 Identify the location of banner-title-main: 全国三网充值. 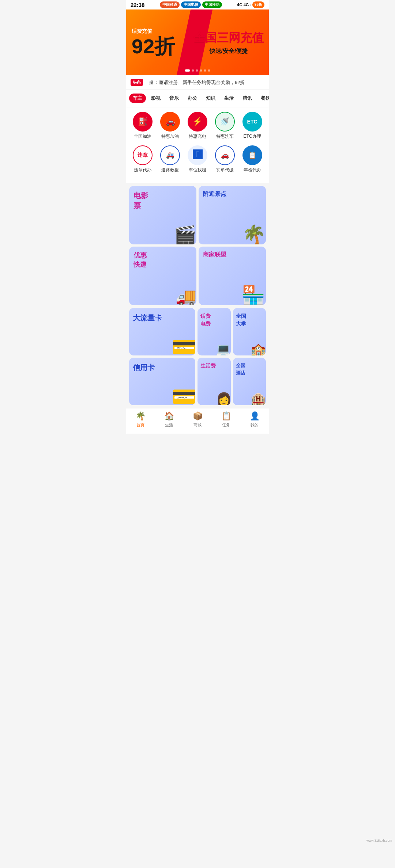
(229, 38).